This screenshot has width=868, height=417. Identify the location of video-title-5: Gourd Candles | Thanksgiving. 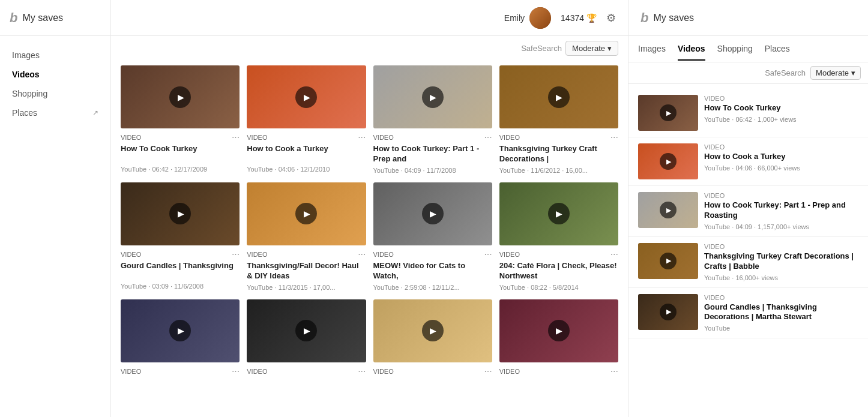
(180, 271).